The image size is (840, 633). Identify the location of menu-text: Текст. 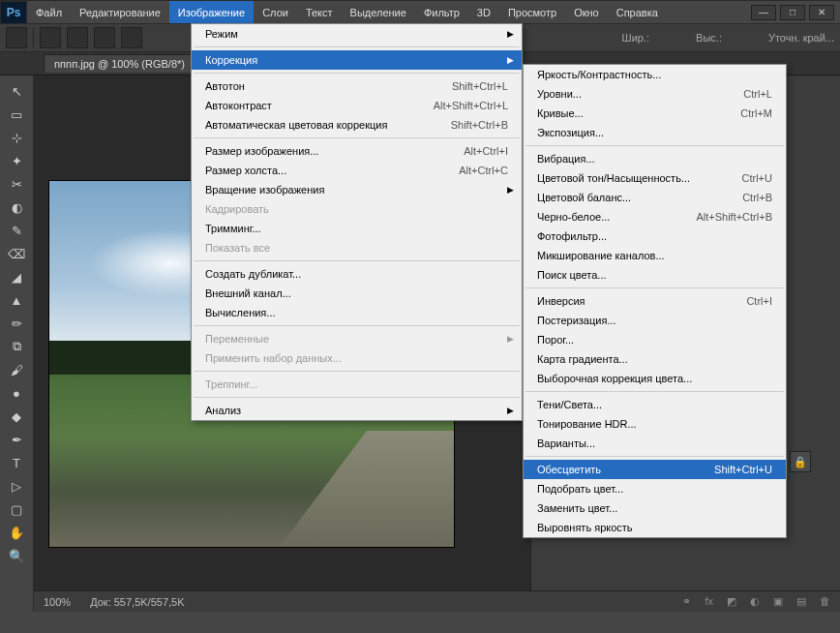
(319, 12).